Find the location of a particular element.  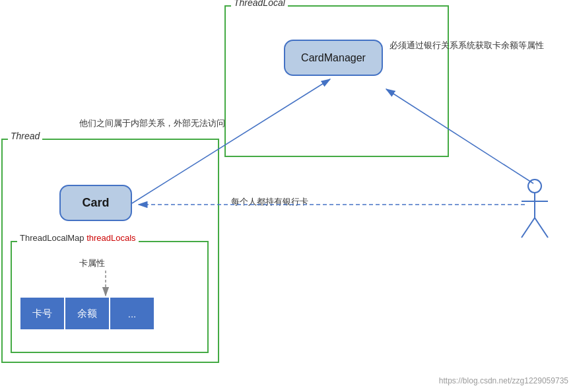

label-internal: 他们之间属于内部关系，外部无法访问 is located at coordinates (152, 123).